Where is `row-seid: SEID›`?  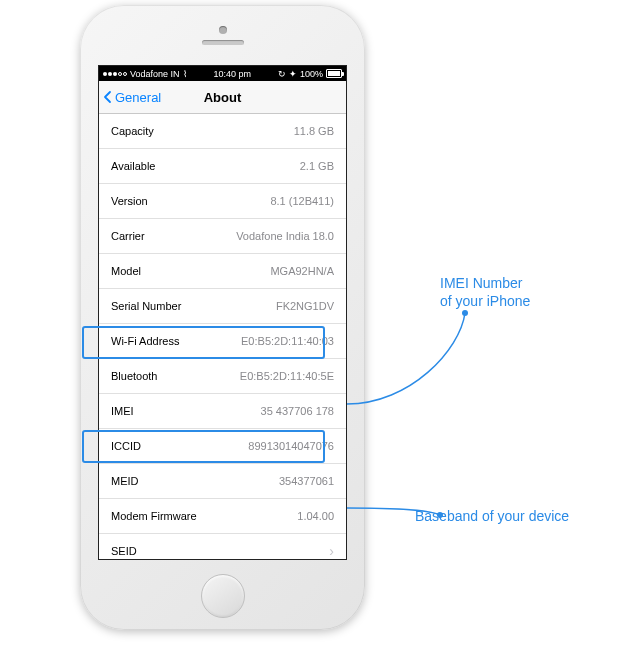 row-seid: SEID› is located at coordinates (222, 546).